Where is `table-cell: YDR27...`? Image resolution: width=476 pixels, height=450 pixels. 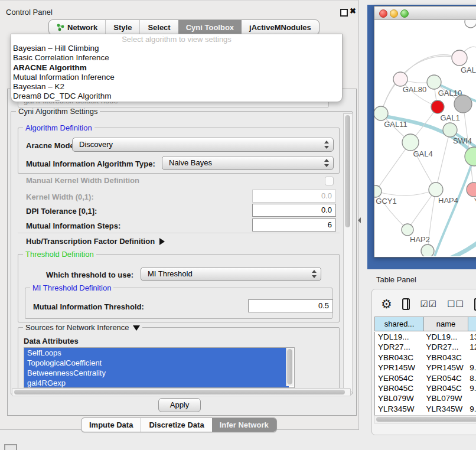
table-cell: YDR27... is located at coordinates (399, 347).